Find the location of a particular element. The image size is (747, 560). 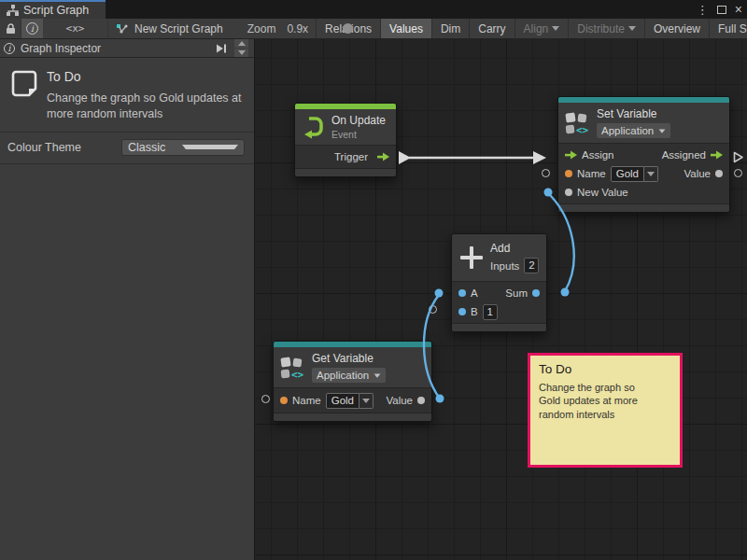

set-variable-name-port-ring is located at coordinates (545, 174).